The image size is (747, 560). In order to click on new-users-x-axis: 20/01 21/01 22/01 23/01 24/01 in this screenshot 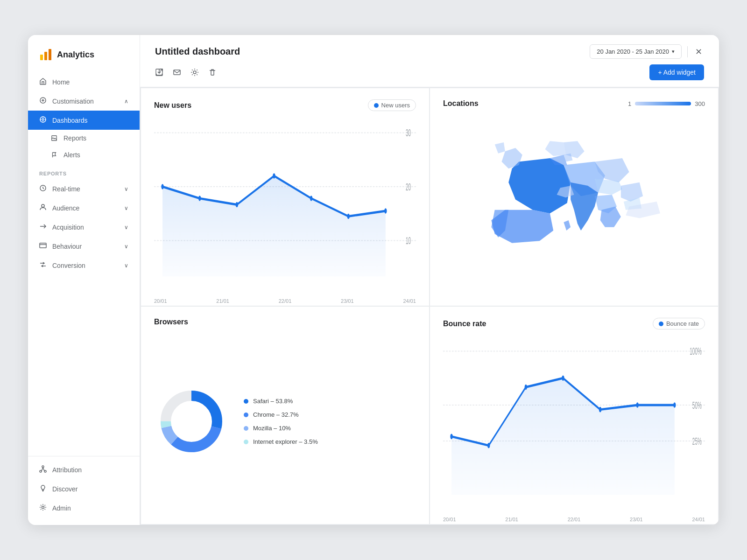, I will do `click(285, 300)`.